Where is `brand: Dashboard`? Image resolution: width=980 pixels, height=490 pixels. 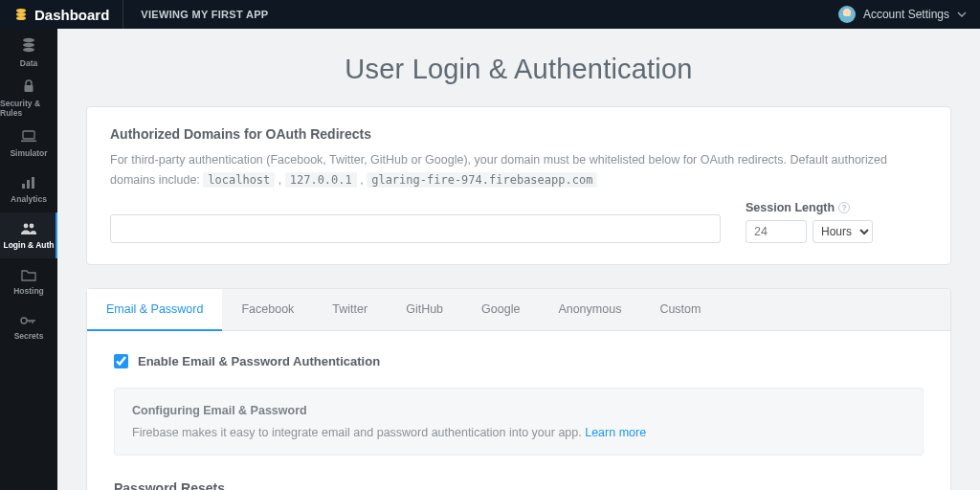
brand: Dashboard is located at coordinates (61, 15).